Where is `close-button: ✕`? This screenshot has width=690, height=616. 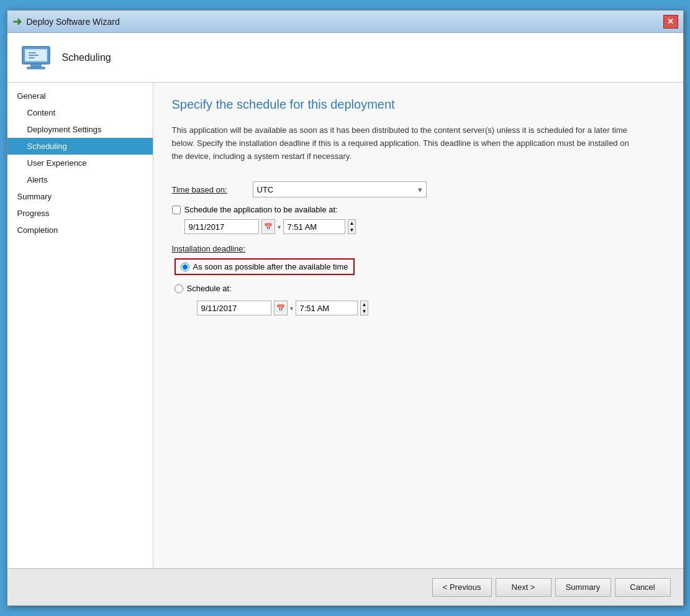
close-button: ✕ is located at coordinates (671, 22).